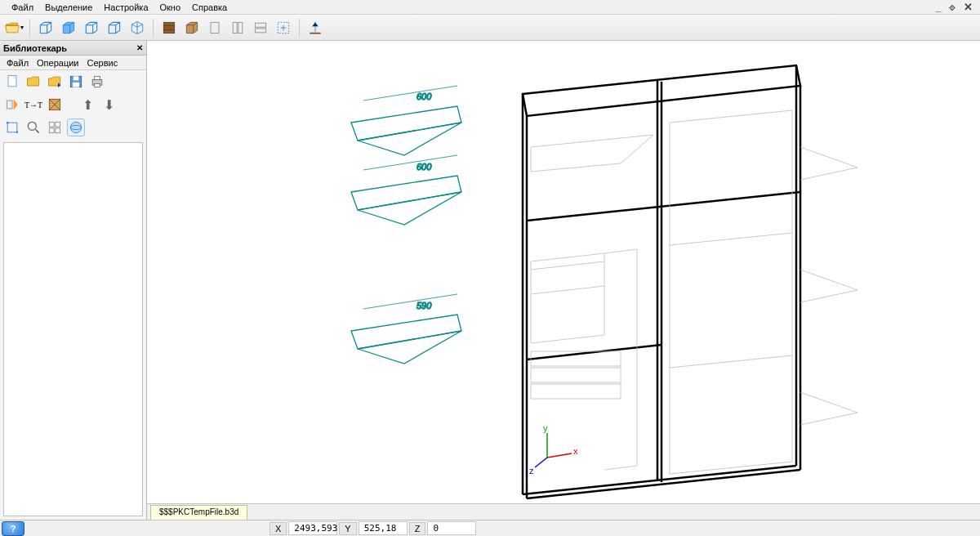  What do you see at coordinates (76, 82) in the screenshot?
I see `save-button` at bounding box center [76, 82].